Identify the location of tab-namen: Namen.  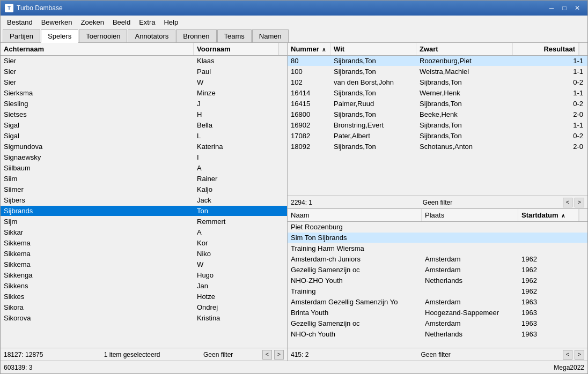
(270, 36).